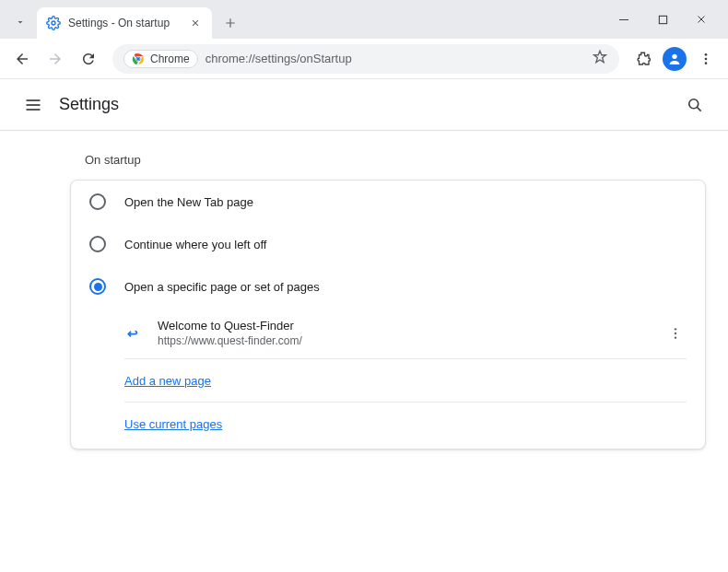 This screenshot has height=572, width=728. What do you see at coordinates (600, 57) in the screenshot?
I see `star-icon` at bounding box center [600, 57].